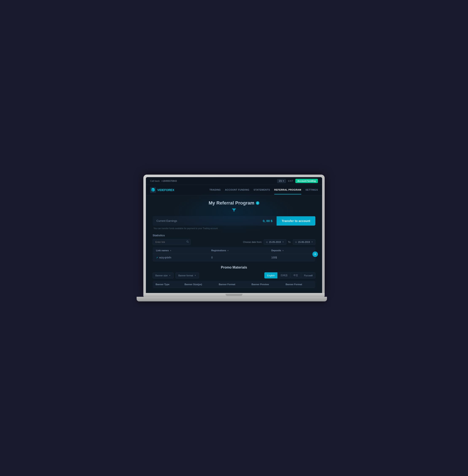 The height and width of the screenshot is (476, 468). What do you see at coordinates (282, 181) in the screenshot?
I see `lang-badge: EN ▼` at bounding box center [282, 181].